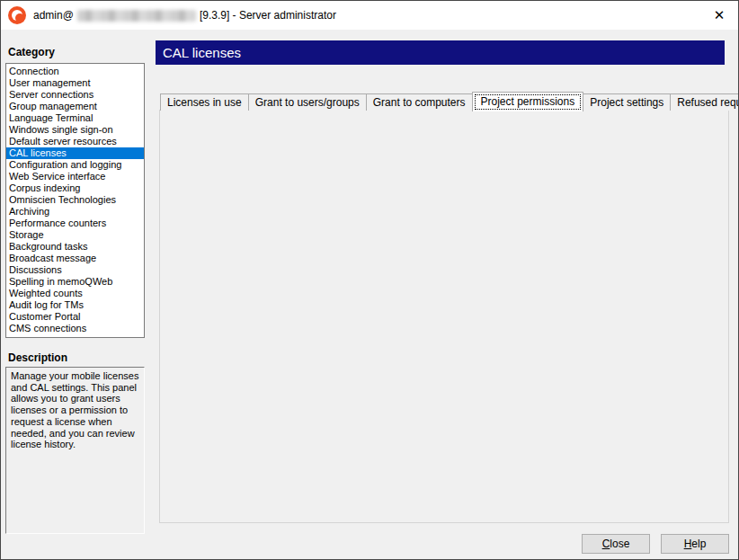  Describe the element at coordinates (76, 282) in the screenshot. I see `sidebar-item-spelling-in-memoqweb: Spelling in memoQWeb` at that location.